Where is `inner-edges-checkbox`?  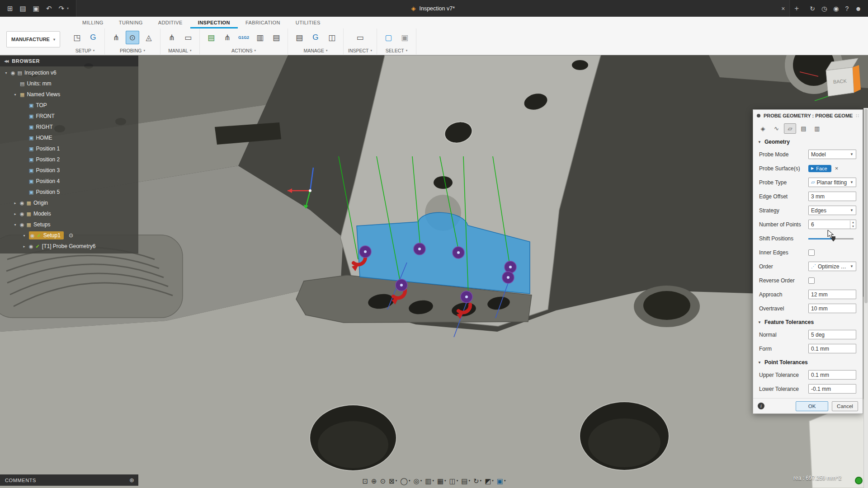
inner-edges-checkbox is located at coordinates (811, 253).